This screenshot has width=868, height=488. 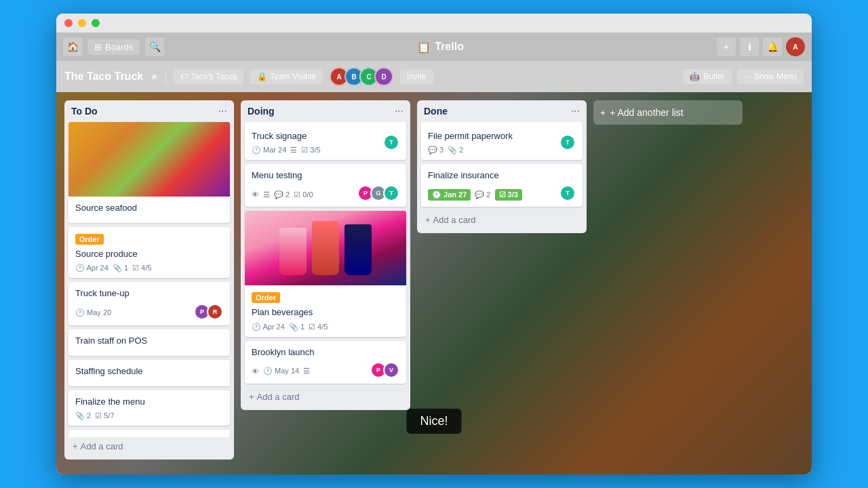 I want to click on card-title-source-produce: Source produce, so click(x=149, y=254).